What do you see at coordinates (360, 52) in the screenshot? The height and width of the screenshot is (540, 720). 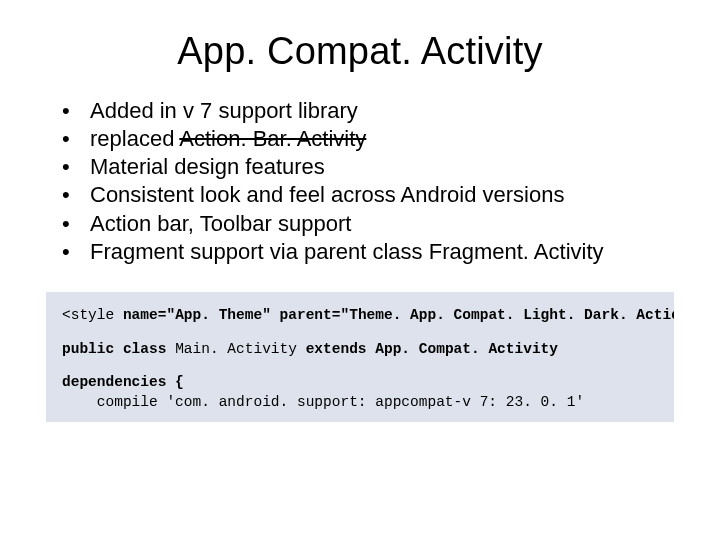 I see `slide-title: App. Compat. Activity` at bounding box center [360, 52].